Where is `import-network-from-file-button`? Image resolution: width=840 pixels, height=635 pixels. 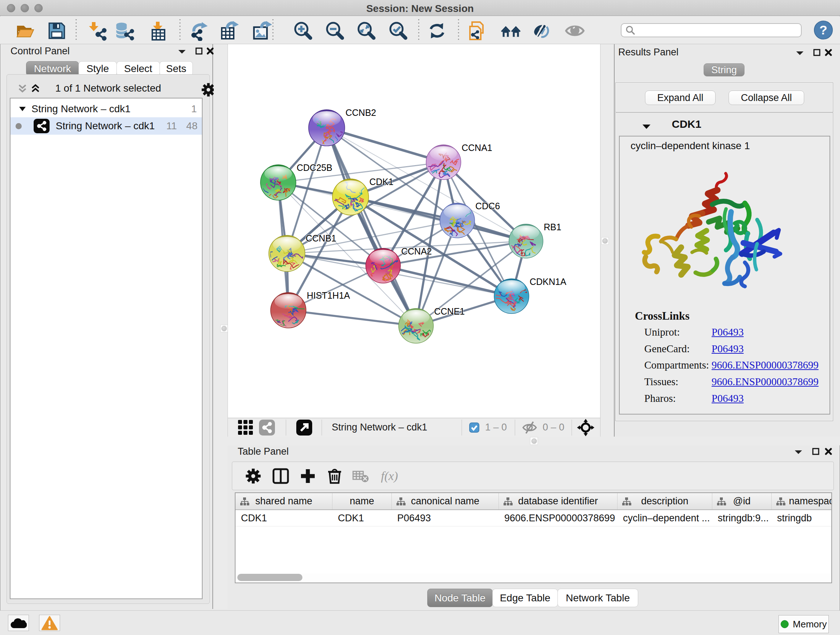
import-network-from-file-button is located at coordinates (98, 31).